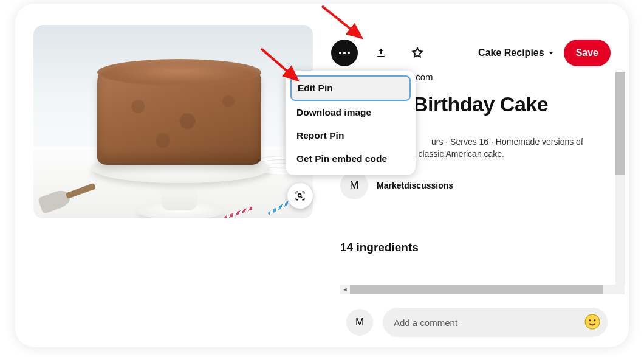  I want to click on ingredients-heading: 14 ingredients, so click(477, 248).